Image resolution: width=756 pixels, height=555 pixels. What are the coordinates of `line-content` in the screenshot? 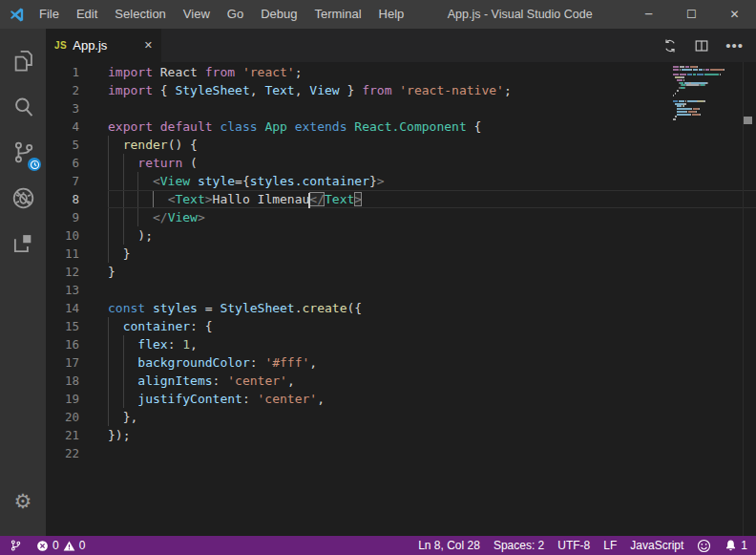 It's located at (431, 290).